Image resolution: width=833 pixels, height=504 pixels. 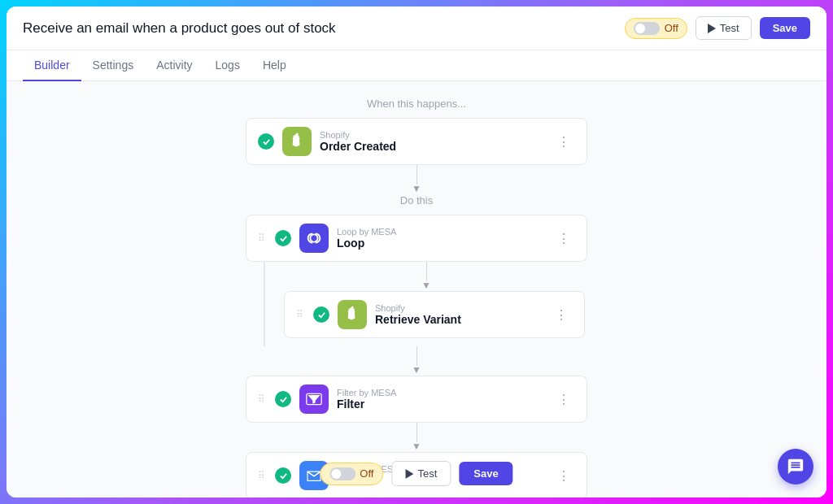 I want to click on loop-indent-container: ▼ ⠿, so click(x=416, y=304).